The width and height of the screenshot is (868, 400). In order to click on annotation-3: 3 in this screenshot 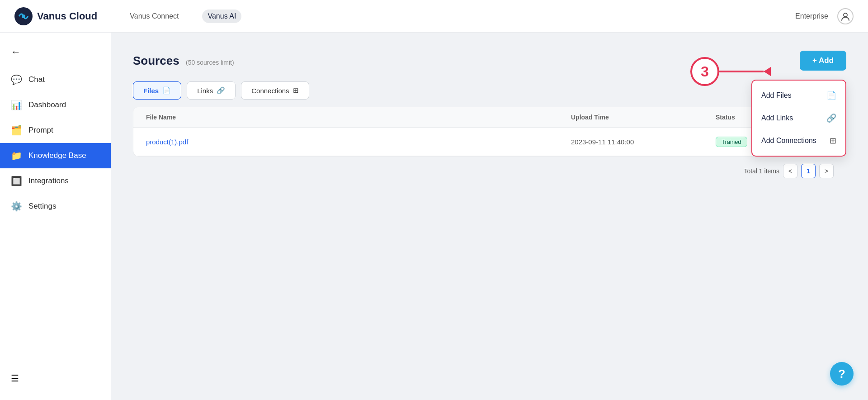, I will do `click(731, 71)`.